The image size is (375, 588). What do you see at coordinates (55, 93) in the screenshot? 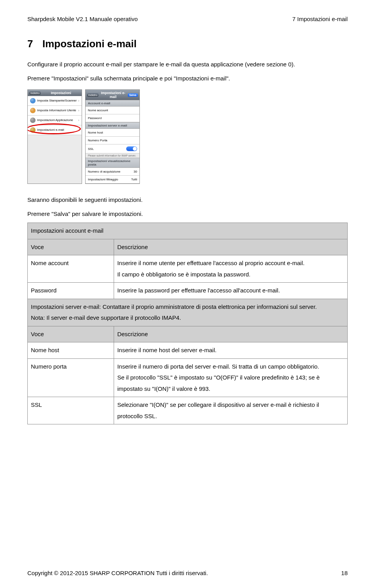
I see `phone-titlebar: Indietro Impostazioni` at bounding box center [55, 93].